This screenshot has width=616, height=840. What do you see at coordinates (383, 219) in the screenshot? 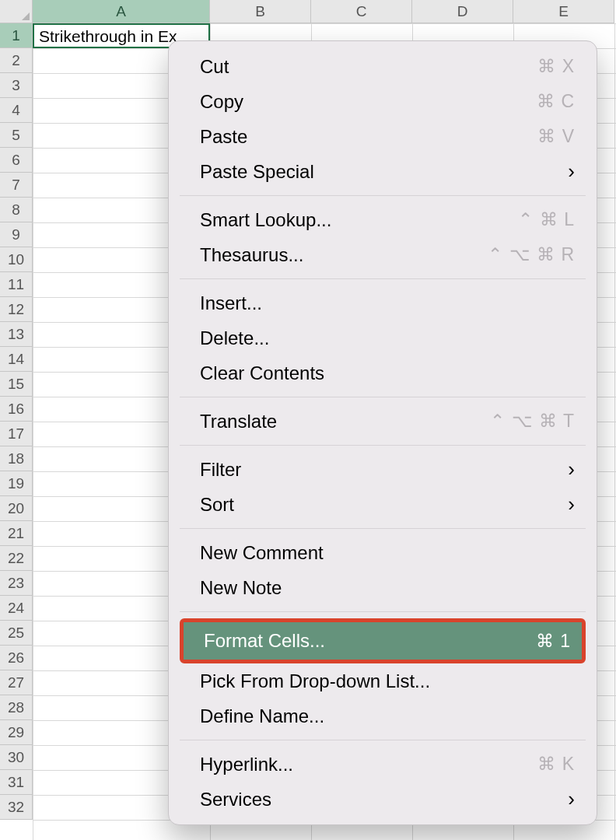
I see `menu-smart-lookup: Smart Lookup... ⌃ ⌘ L` at bounding box center [383, 219].